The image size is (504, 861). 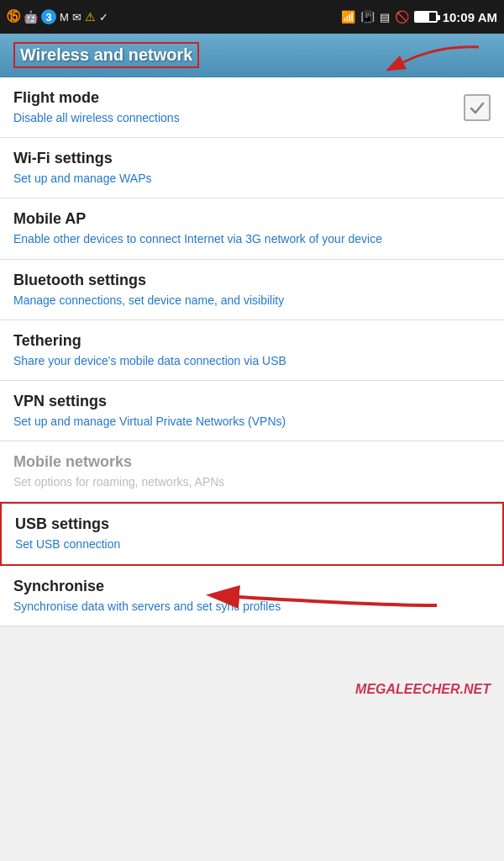 What do you see at coordinates (252, 533) in the screenshot?
I see `settings-item-usb: USB settings Set USB connection` at bounding box center [252, 533].